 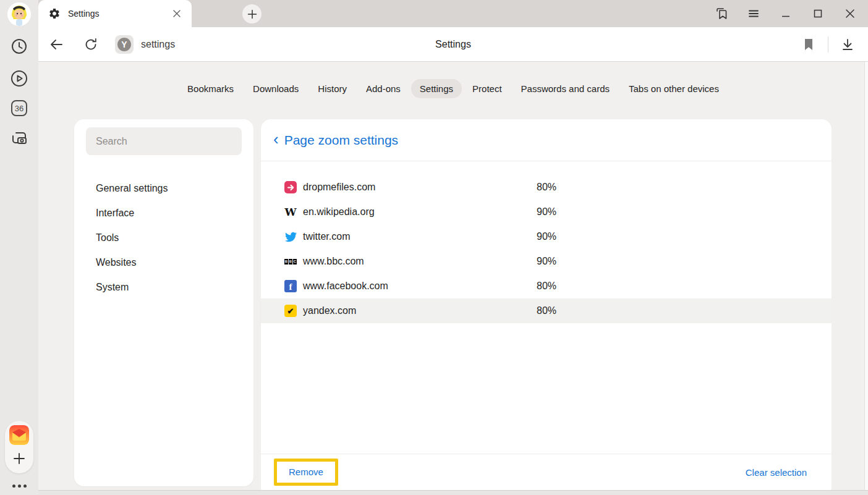 What do you see at coordinates (453, 89) in the screenshot?
I see `settings-top-nav: Bookmarks Downloads History Add-ons Sett…` at bounding box center [453, 89].